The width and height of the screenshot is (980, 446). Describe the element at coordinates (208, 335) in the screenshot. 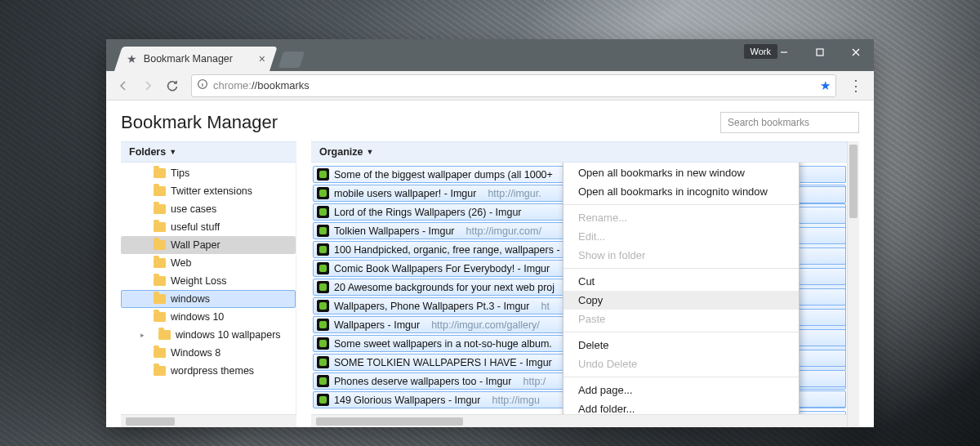

I see `folder-row: ▸windows 10 wallpapers` at that location.